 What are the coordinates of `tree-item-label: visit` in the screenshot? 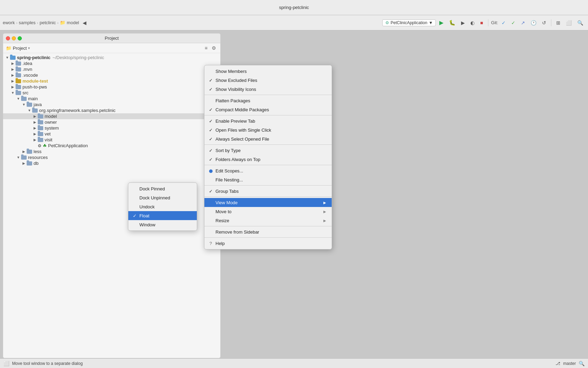 It's located at (48, 140).